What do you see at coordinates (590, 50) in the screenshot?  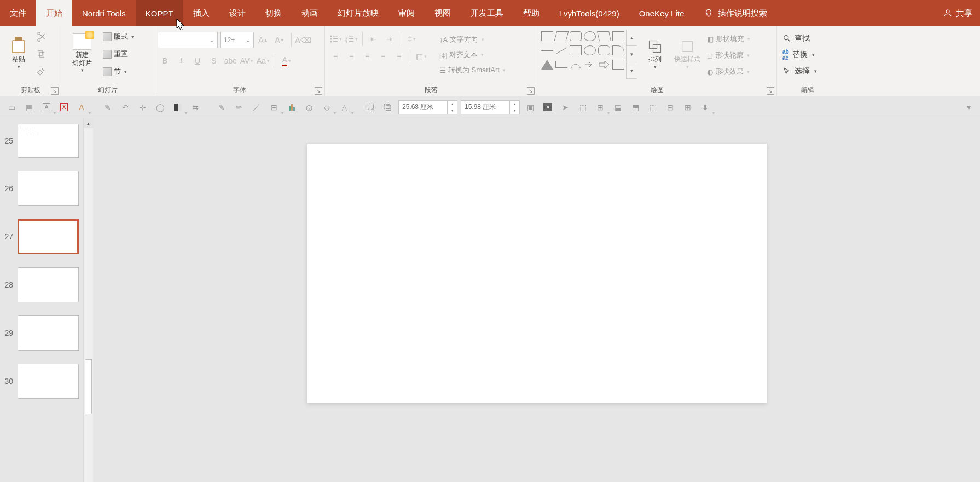 I see `shape-oval-icon` at bounding box center [590, 50].